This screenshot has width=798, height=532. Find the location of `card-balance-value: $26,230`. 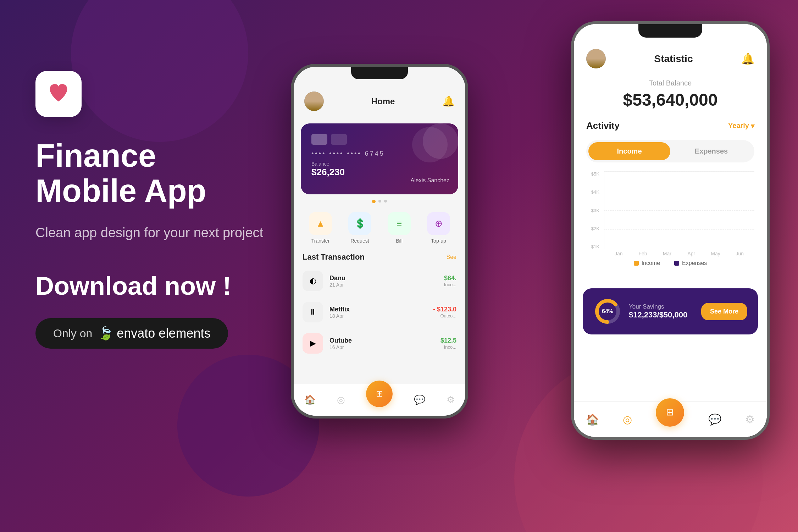

card-balance-value: $26,230 is located at coordinates (379, 172).